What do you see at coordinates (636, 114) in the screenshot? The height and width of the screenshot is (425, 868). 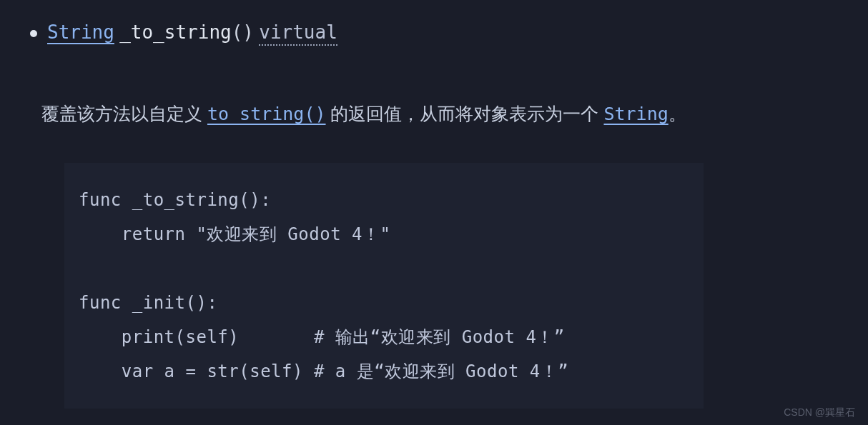 I see `string-type-link: String` at bounding box center [636, 114].